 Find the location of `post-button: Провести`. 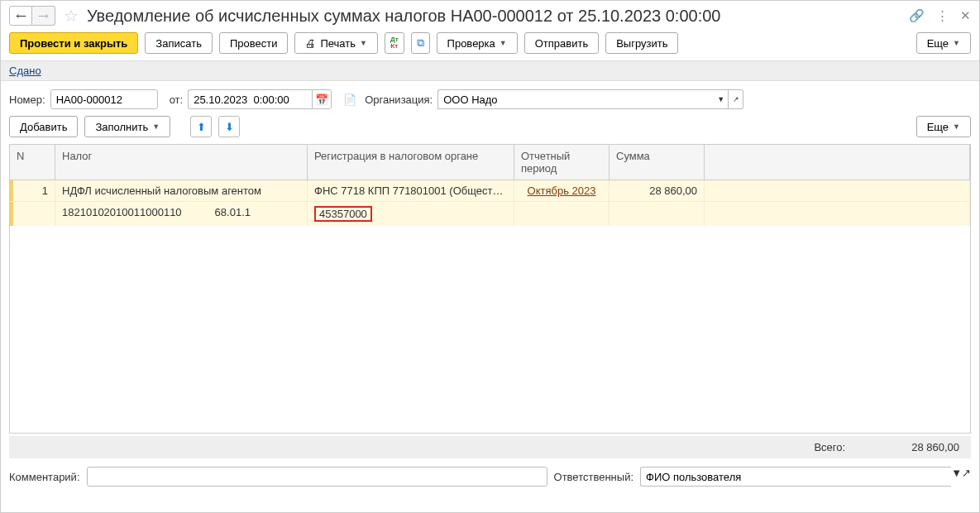

post-button: Провести is located at coordinates (254, 43).